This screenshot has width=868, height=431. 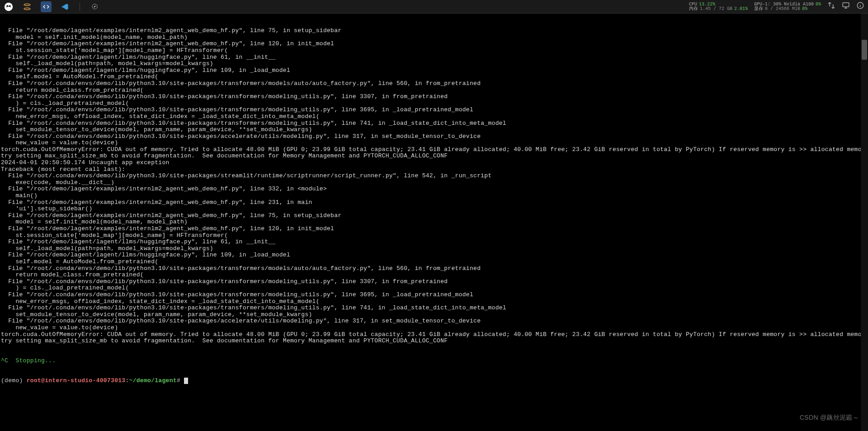 What do you see at coordinates (829, 418) in the screenshot?
I see `watermark: CSDN @藕丝泥霸～` at bounding box center [829, 418].